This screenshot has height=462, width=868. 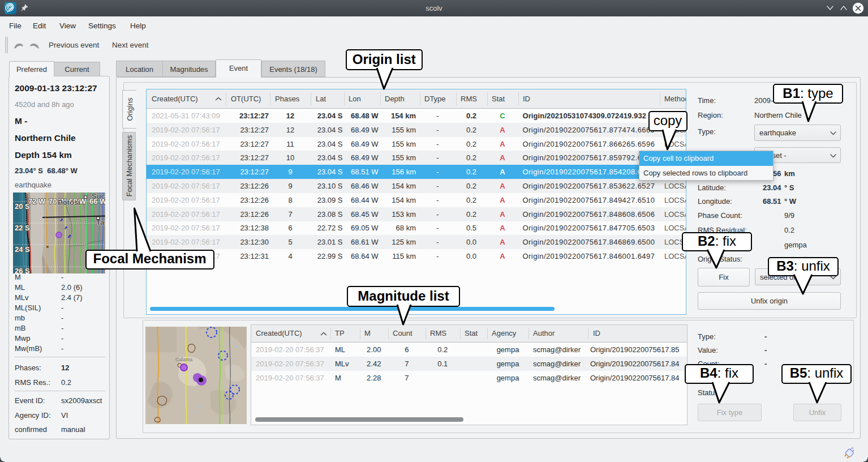 What do you see at coordinates (23, 249) in the screenshot?
I see `svg-text: 24 S` at bounding box center [23, 249].